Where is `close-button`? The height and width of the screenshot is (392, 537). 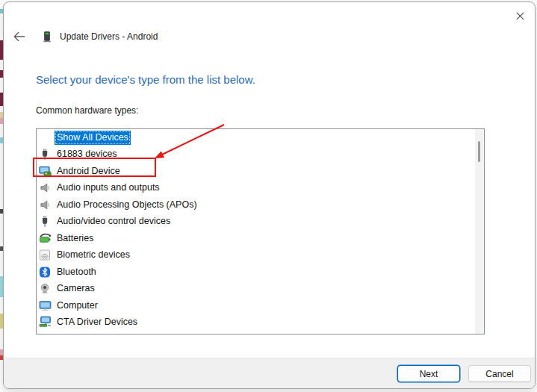 close-button is located at coordinates (520, 16).